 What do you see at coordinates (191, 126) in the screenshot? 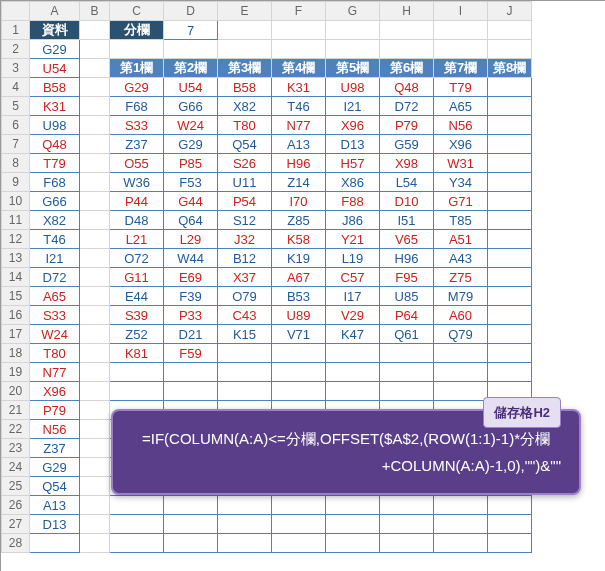
I see `cell: W24` at bounding box center [191, 126].